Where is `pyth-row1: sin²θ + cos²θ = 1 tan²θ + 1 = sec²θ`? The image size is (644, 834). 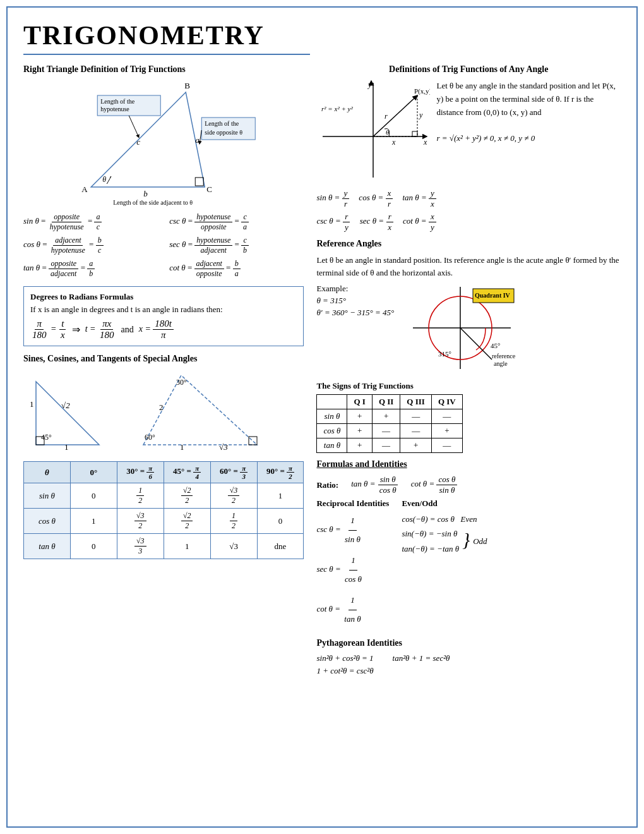
pyth-row1: sin²θ + cos²θ = 1 tan²θ + 1 = sec²θ is located at coordinates (468, 658).